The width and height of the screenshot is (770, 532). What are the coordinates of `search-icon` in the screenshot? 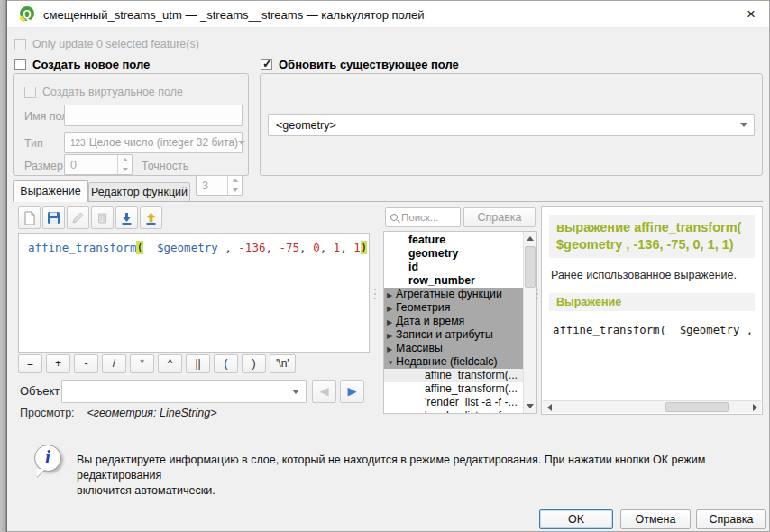 It's located at (394, 217).